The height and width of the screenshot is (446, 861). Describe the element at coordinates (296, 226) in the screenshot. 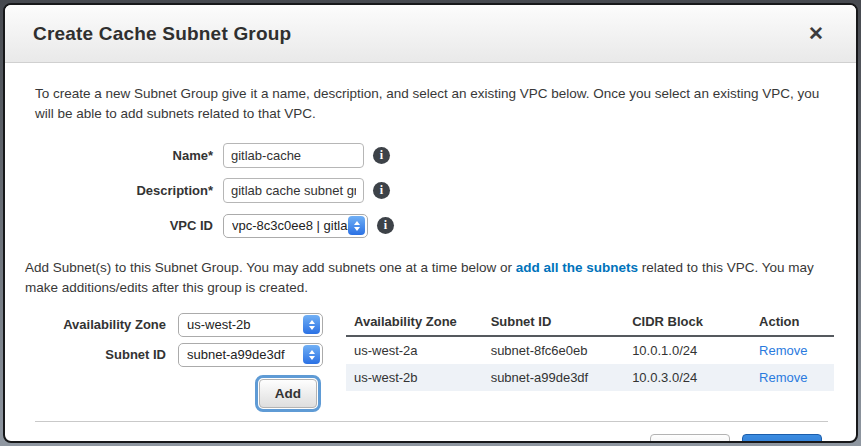

I see `vpc-id-select: vpc-8c3c0ee8 | gitlab` at that location.